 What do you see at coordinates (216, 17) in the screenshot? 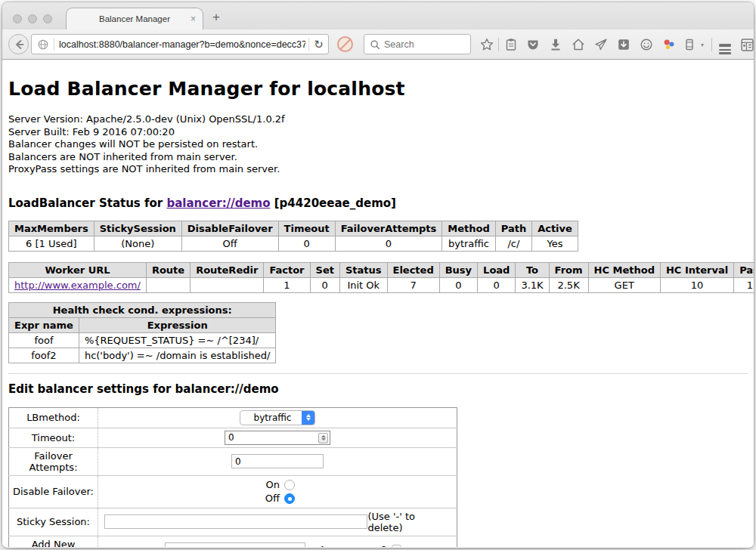
I see `new-tab-button: +` at bounding box center [216, 17].